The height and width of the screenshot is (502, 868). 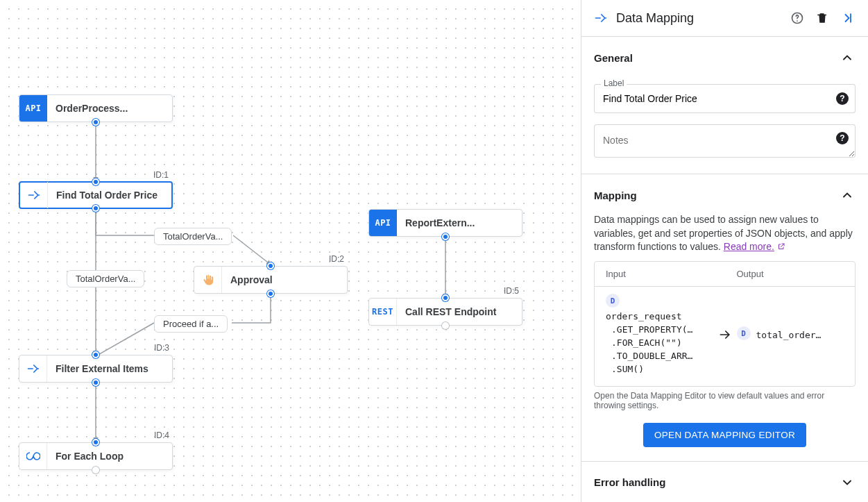 I want to click on label-input, so click(x=724, y=99).